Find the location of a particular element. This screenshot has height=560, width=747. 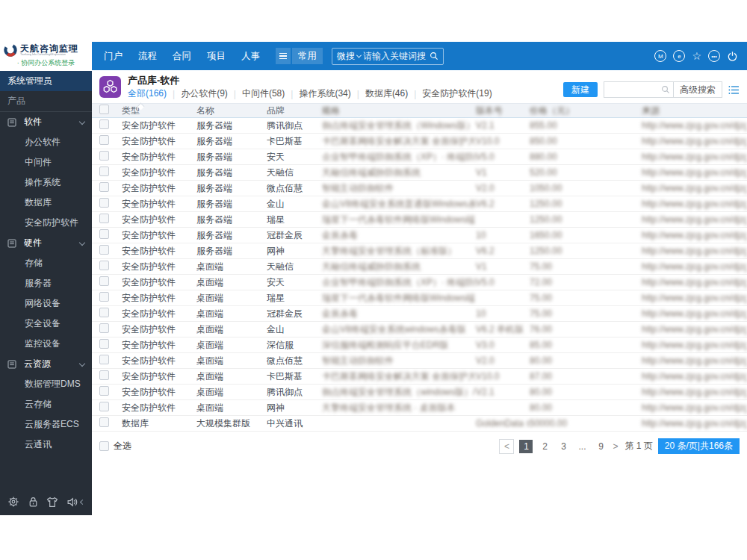

table-row: 安全防护软件 服务器端 金山 金山V8终端安全系统普通版Windows杀毒模块 … is located at coordinates (420, 205).